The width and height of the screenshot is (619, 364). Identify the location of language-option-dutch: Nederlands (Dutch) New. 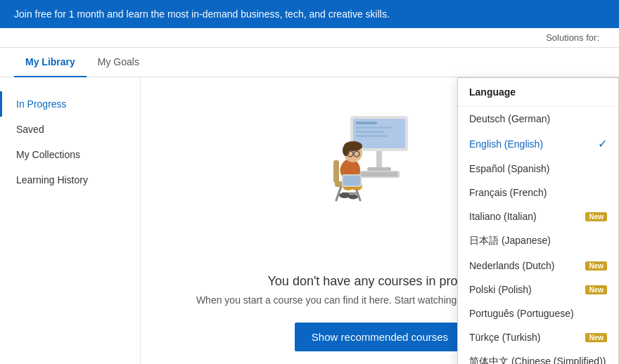
(538, 266).